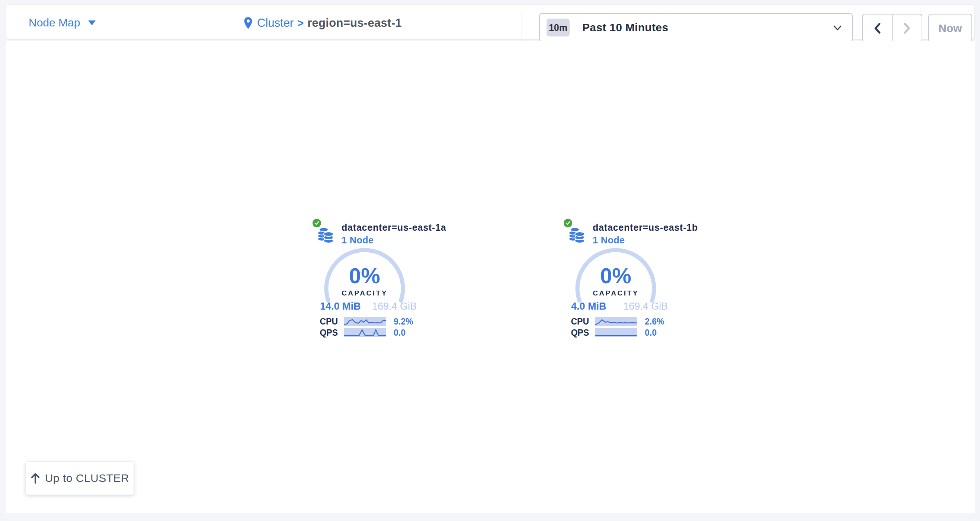  I want to click on cpu-metric-row: CPU 2.6%, so click(616, 322).